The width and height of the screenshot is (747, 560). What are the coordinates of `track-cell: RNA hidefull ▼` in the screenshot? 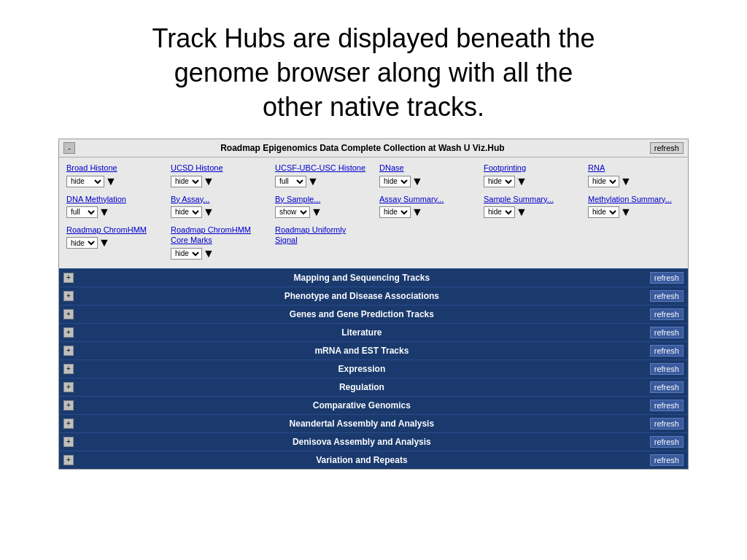 It's located at (635, 175).